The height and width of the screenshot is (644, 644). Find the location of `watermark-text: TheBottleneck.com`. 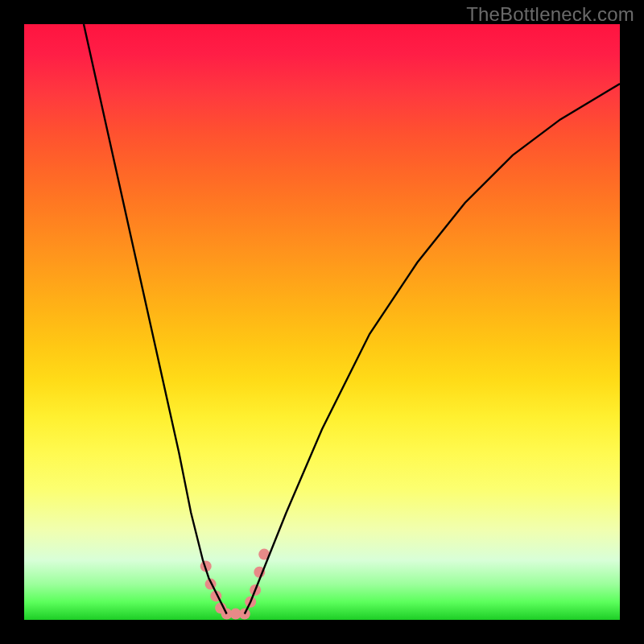

watermark-text: TheBottleneck.com is located at coordinates (551, 14).